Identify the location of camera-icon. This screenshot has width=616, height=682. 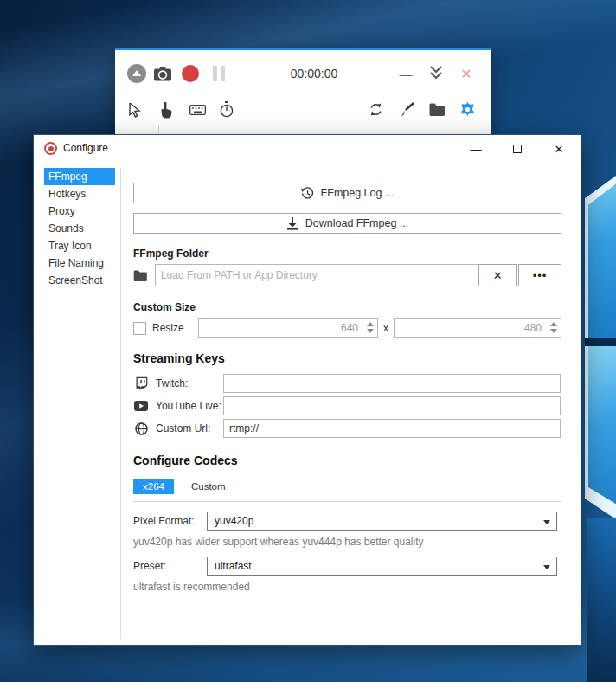
(163, 74).